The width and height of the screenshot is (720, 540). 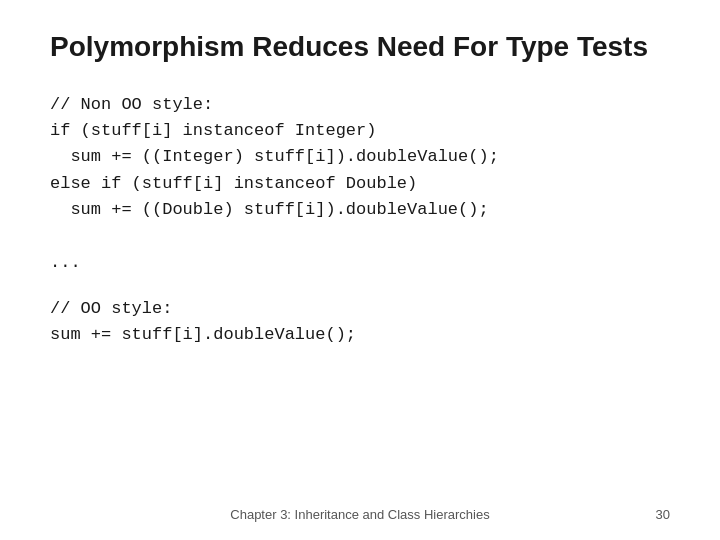 What do you see at coordinates (360, 514) in the screenshot?
I see `footer-chapter: Chapter 3: Inheritance and Class Hierarc…` at bounding box center [360, 514].